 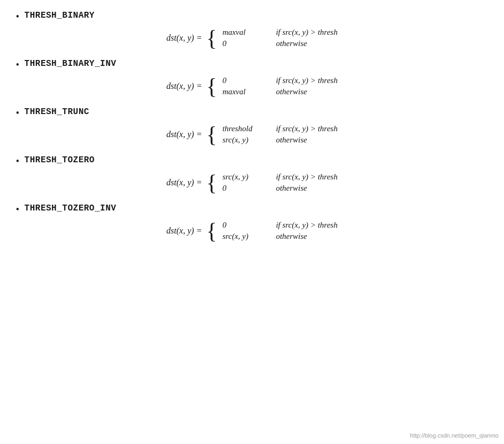 I want to click on case-row-5-1: 0 if src(x, y) > thresh, so click(x=280, y=225).